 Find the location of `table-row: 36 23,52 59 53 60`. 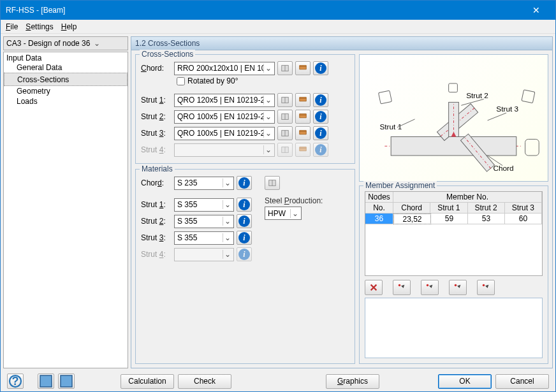

table-row: 36 23,52 59 53 60 is located at coordinates (454, 219).